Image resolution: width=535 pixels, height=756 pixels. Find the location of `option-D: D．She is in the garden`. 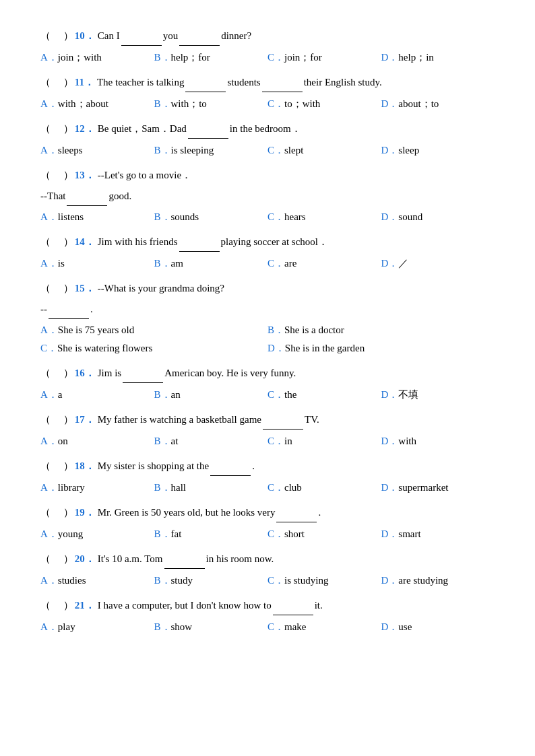

option-D: D．She is in the garden is located at coordinates (381, 349).